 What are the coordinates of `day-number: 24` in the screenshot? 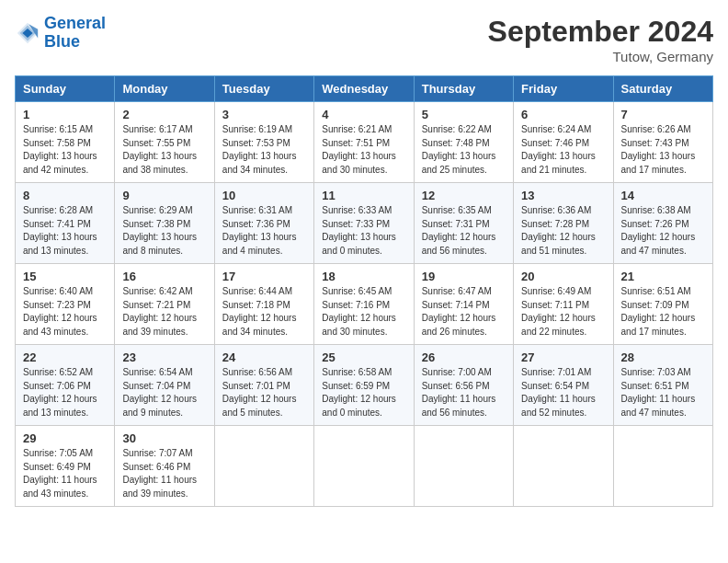 It's located at (265, 357).